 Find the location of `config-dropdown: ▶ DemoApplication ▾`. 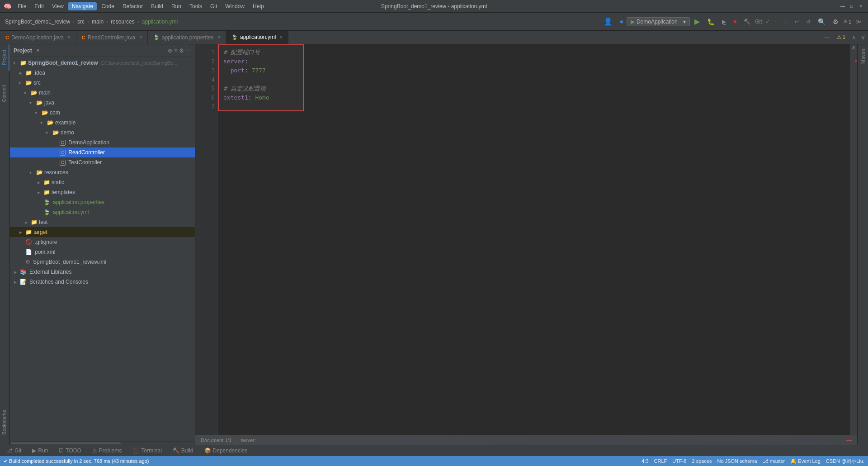

config-dropdown: ▶ DemoApplication ▾ is located at coordinates (658, 22).